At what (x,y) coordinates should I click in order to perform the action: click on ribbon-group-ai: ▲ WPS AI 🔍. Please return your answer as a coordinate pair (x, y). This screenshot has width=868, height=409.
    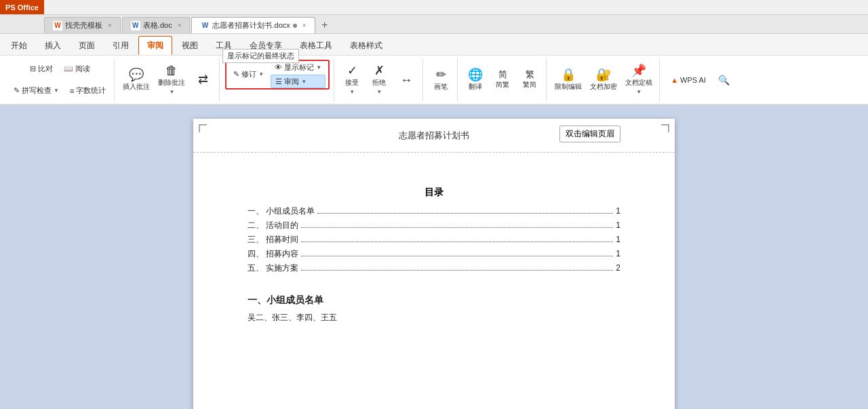
    Looking at the image, I should click on (700, 80).